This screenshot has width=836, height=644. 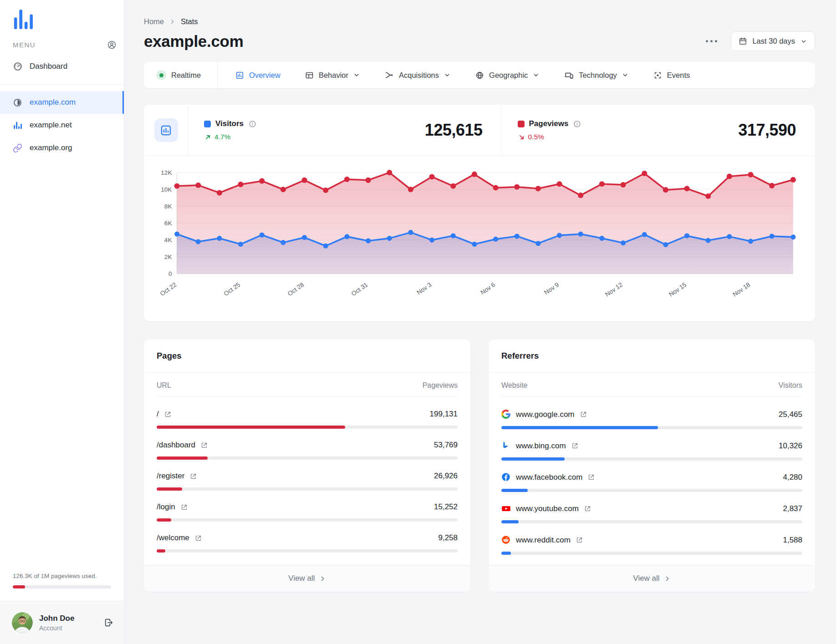 What do you see at coordinates (773, 41) in the screenshot?
I see `date-range-button: Last 30 days` at bounding box center [773, 41].